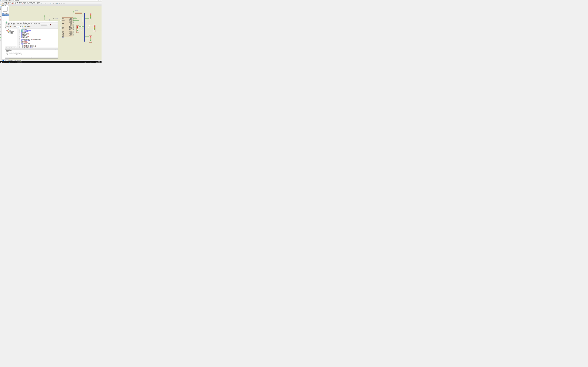 The image size is (588, 367). What do you see at coordinates (1, 33) in the screenshot?
I see `text2-tool-icon: A` at bounding box center [1, 33].